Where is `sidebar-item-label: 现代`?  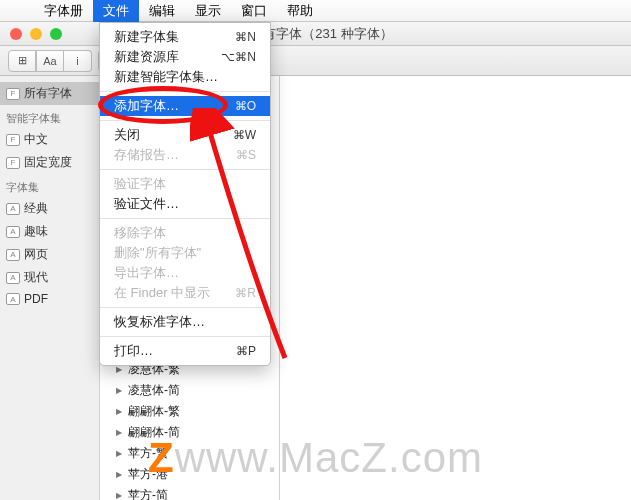 sidebar-item-label: 现代 is located at coordinates (36, 278).